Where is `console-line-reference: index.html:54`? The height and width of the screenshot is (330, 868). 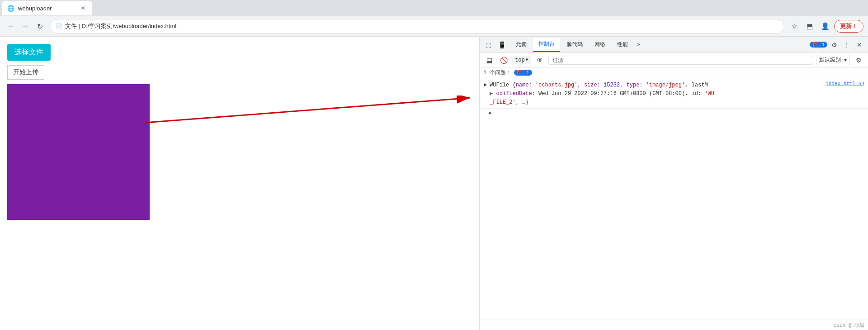
console-line-reference: index.html:54 is located at coordinates (845, 84).